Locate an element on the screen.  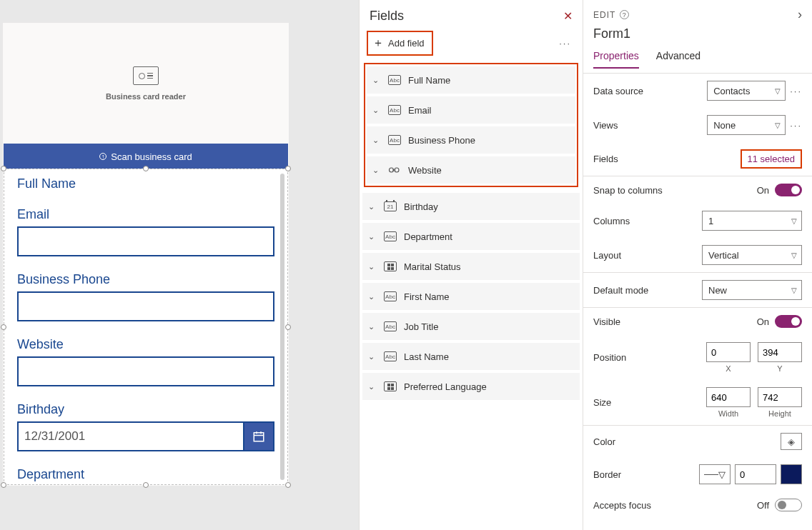
border-color-button is located at coordinates (791, 474).